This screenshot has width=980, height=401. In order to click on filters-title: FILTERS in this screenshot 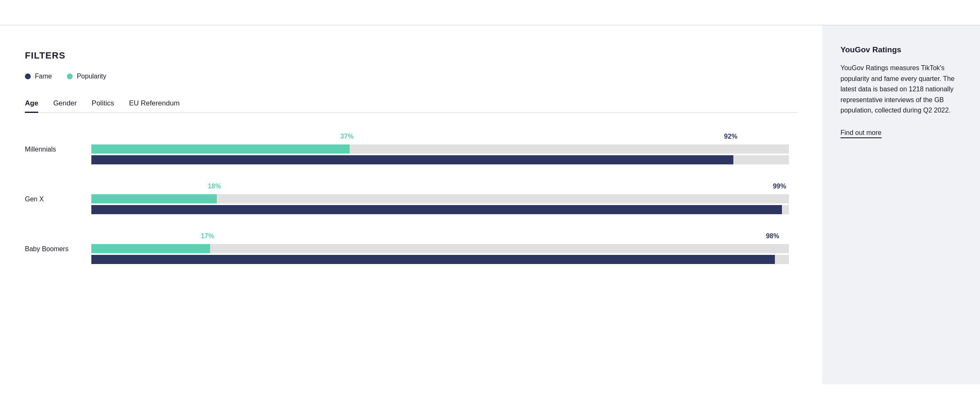, I will do `click(411, 56)`.